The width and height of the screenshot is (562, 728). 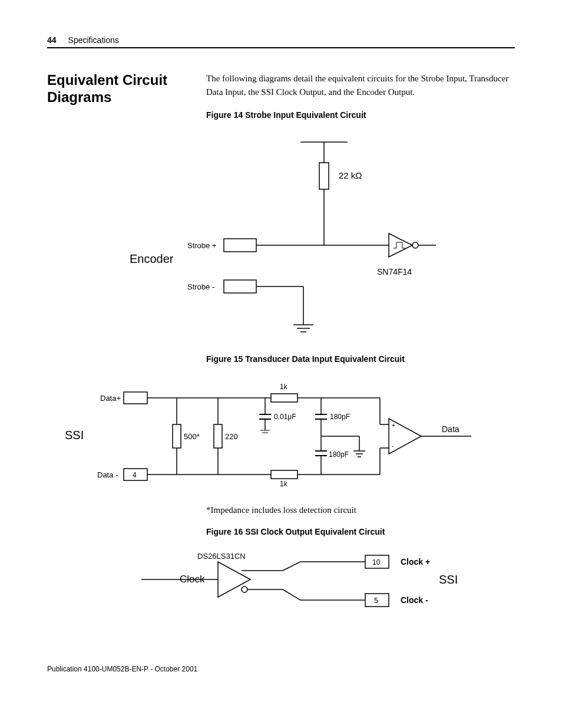 I want to click on clock-plus-label: Clock +, so click(x=415, y=562).